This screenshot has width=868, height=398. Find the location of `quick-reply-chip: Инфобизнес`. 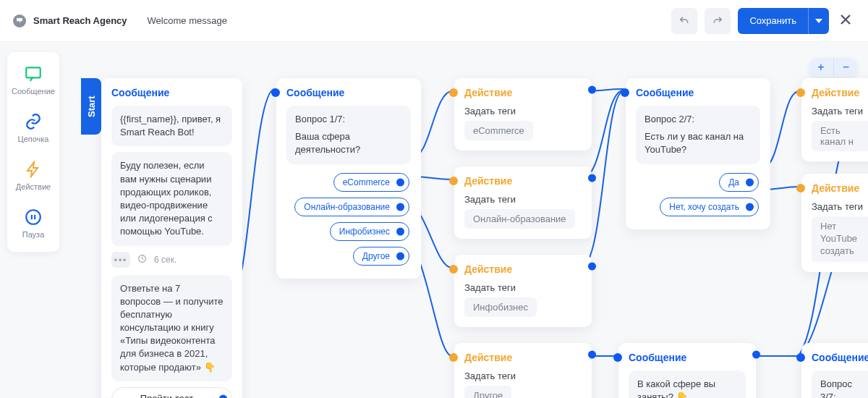

quick-reply-chip: Инфобизнес is located at coordinates (370, 232).